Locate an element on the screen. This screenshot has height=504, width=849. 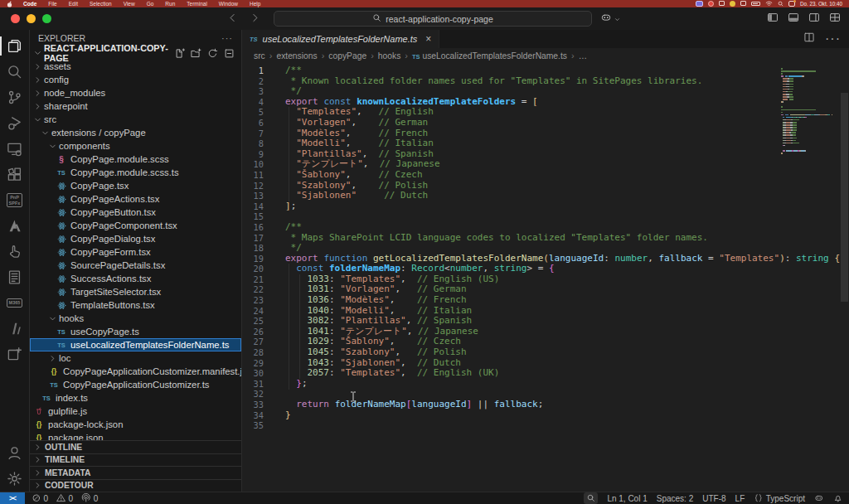
code-line-33: 33 return folderNameMap[languageId] || f… is located at coordinates (546, 405).